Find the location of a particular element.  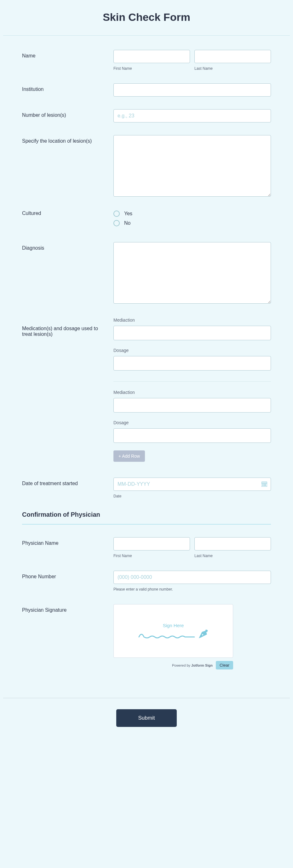

label-dosage-1: Dosage is located at coordinates (192, 350).